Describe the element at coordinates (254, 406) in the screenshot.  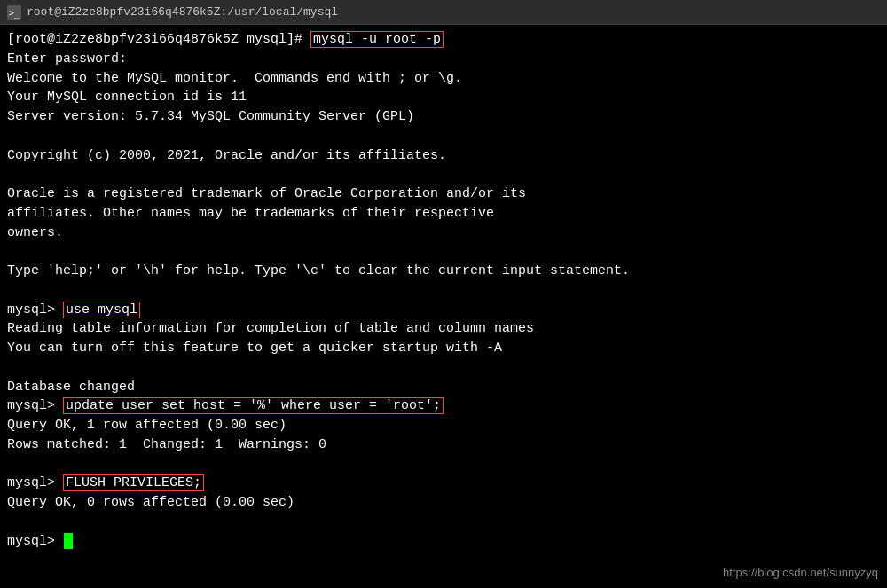
I see `mysql-cmd-2: update user set host = '%' where user = …` at that location.